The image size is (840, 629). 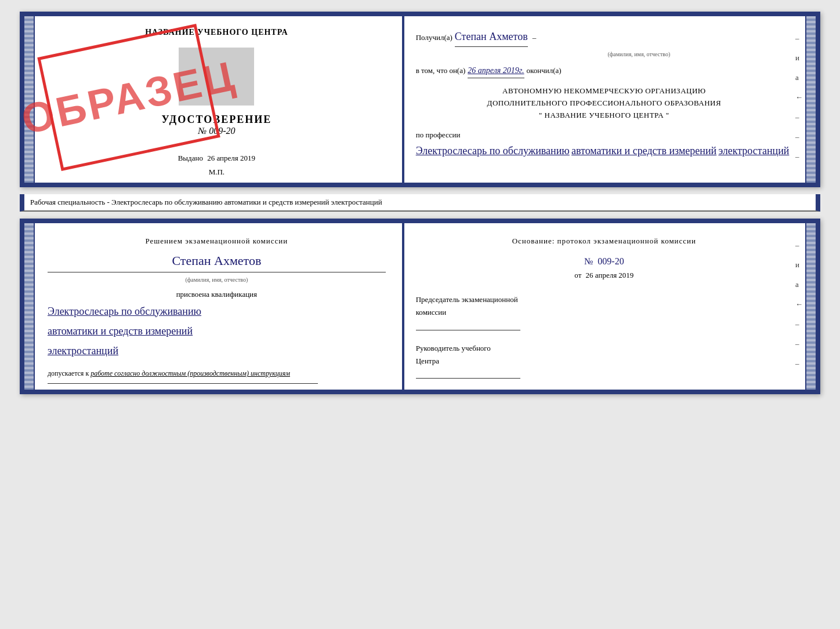 What do you see at coordinates (231, 158) in the screenshot?
I see `vydano-date: 26 апреля 2019` at bounding box center [231, 158].